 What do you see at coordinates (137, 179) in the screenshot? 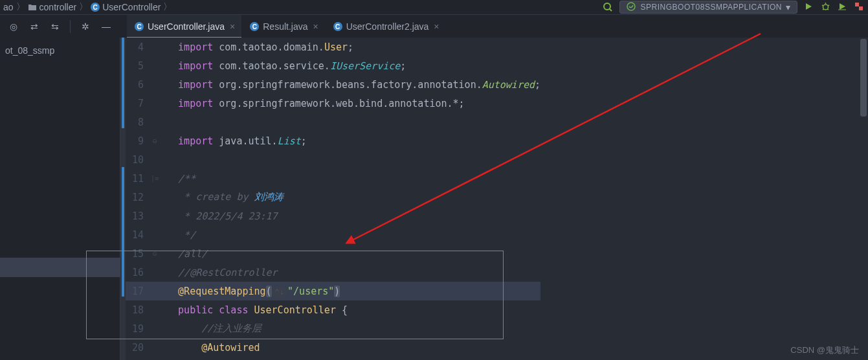
I see `line-number: 11` at bounding box center [137, 179].